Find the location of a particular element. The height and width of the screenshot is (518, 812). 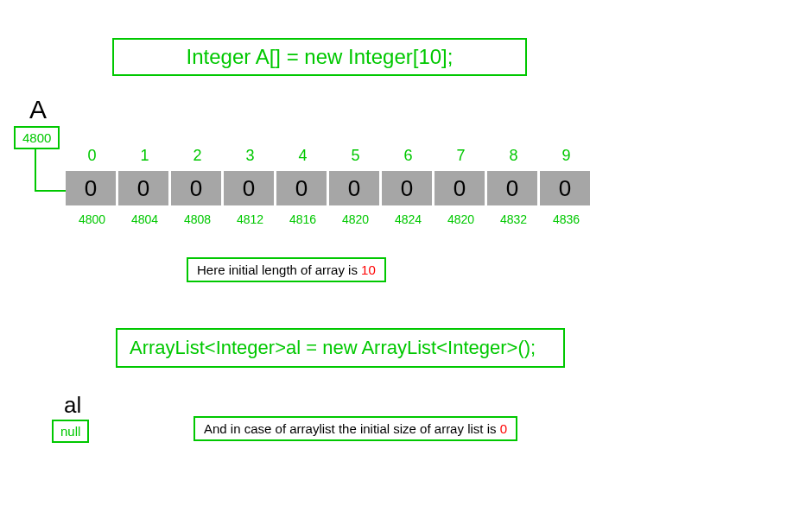

index-cell: 9 is located at coordinates (567, 155).